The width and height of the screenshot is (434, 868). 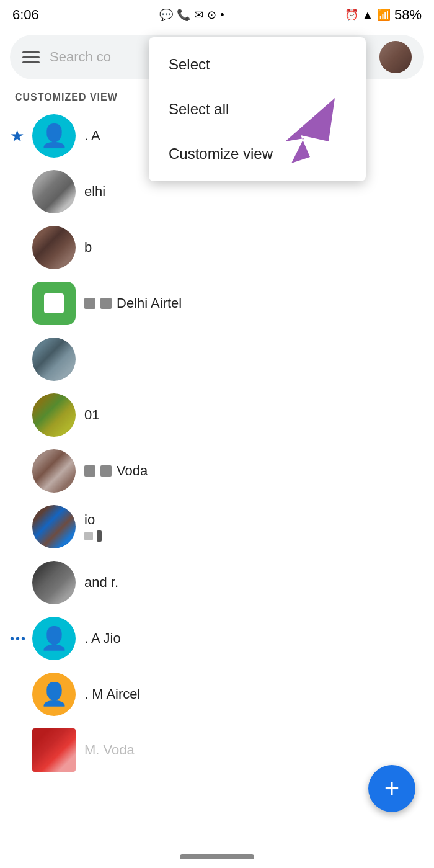 I want to click on hamburger-menu, so click(x=31, y=57).